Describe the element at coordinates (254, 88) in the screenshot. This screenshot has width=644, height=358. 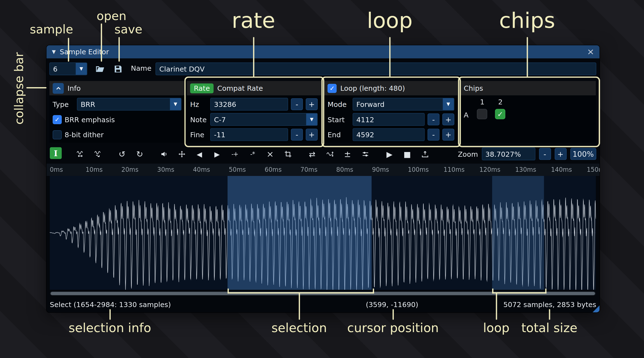
I see `rate-panel-header: Rate Compat Rate` at that location.